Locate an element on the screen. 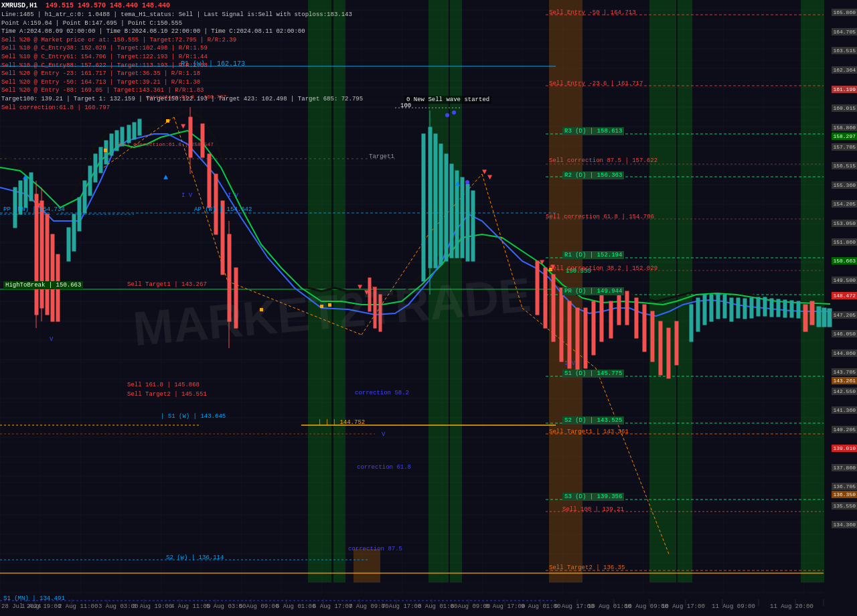 Image resolution: width=857 pixels, height=616 pixels. svg-text: 7 Aug 17:00 is located at coordinates (402, 607).